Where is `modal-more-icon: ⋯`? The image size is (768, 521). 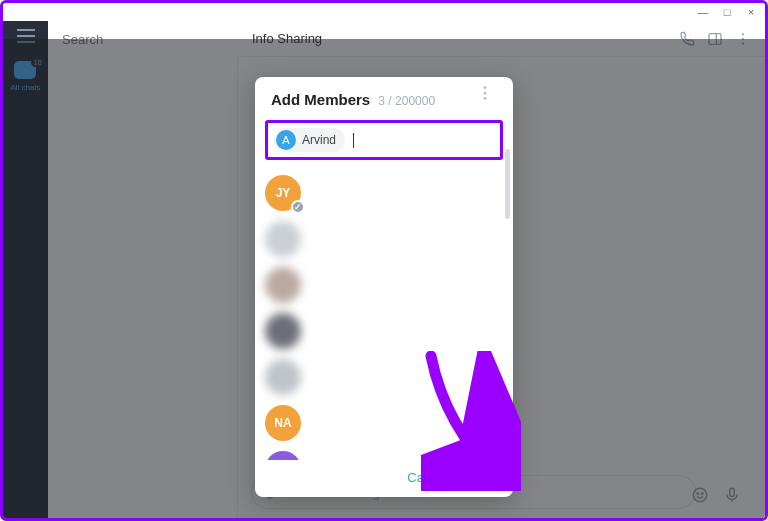 modal-more-icon: ⋯ is located at coordinates (486, 93).